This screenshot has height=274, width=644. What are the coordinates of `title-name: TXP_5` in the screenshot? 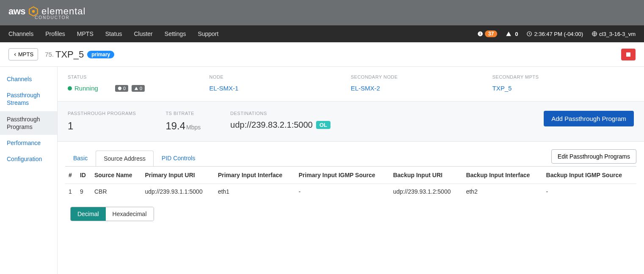 It's located at (69, 55).